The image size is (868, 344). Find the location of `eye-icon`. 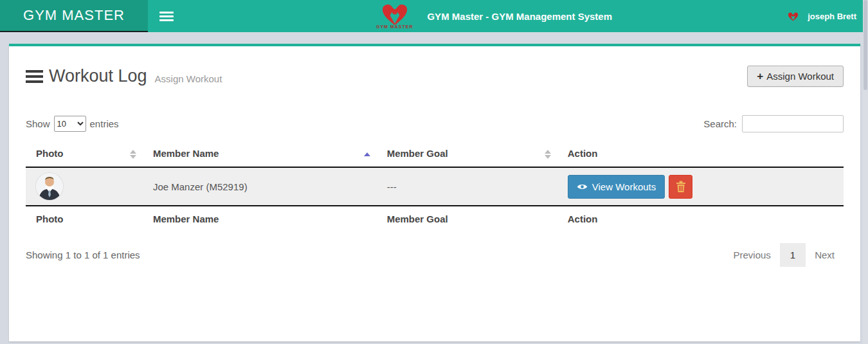

eye-icon is located at coordinates (583, 186).